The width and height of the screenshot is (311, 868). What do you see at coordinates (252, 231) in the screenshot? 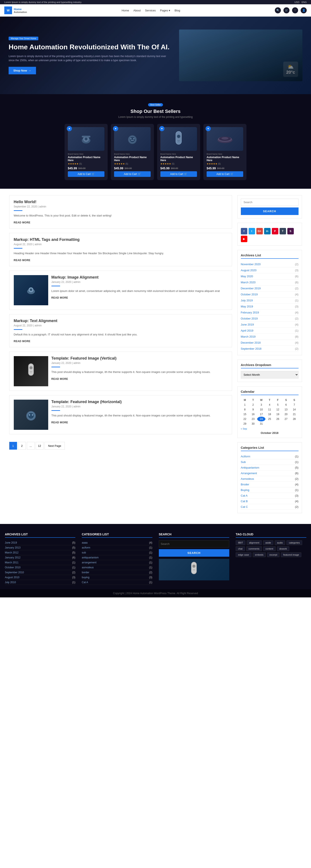
I see `twitter-icon: t` at bounding box center [252, 231].